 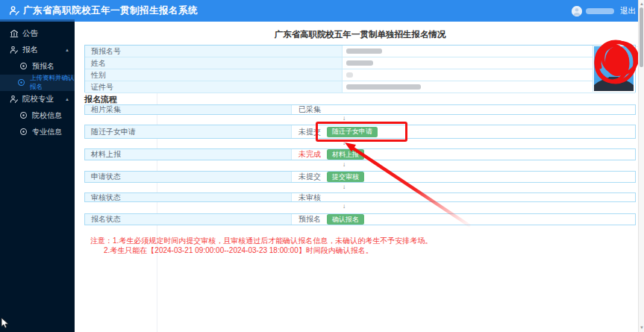 I want to click on sidebar-item-label: 专业信息, so click(x=47, y=132).